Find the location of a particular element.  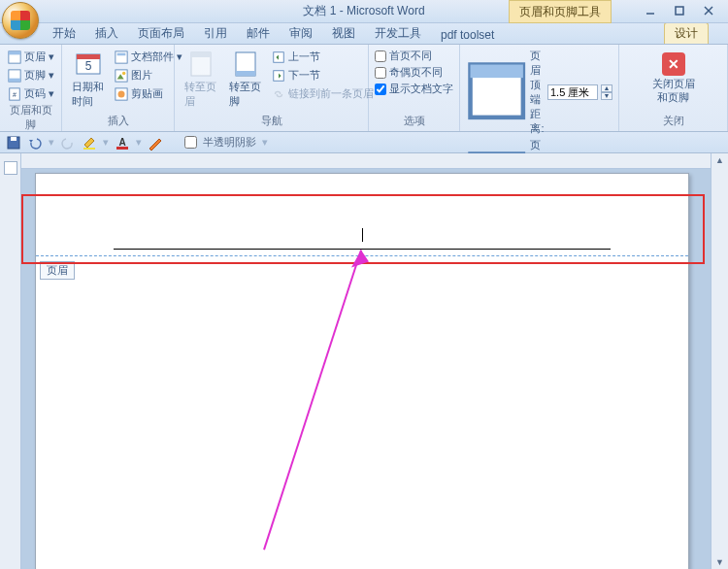

footer-icon is located at coordinates (15, 76).